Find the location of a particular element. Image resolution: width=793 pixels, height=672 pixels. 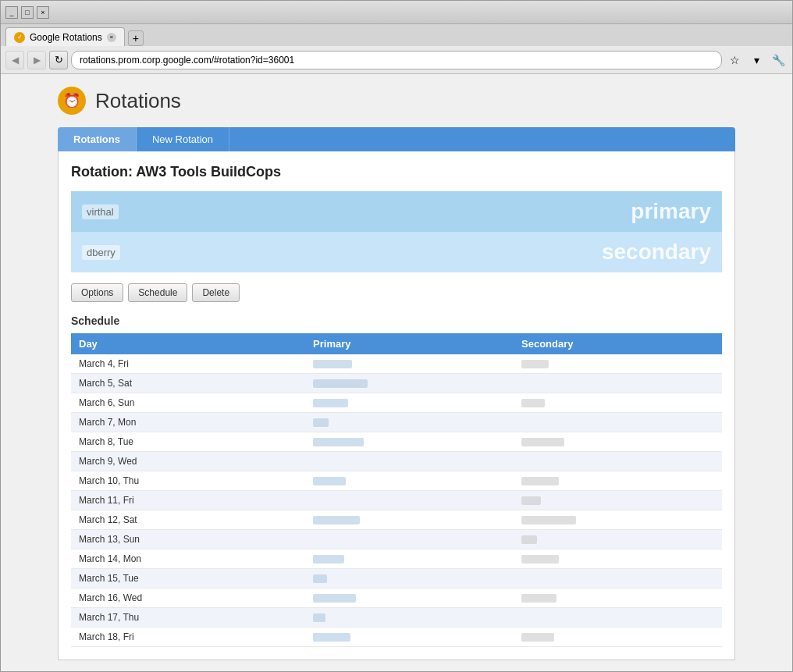

cell-day: March 16, Wed is located at coordinates (188, 598).